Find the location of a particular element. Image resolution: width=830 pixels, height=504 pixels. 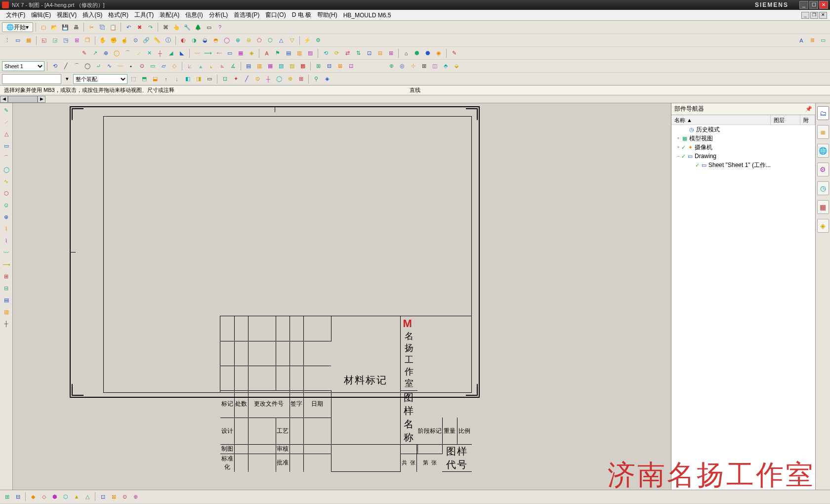

lt15-icon: ⊞ is located at coordinates (6, 276).